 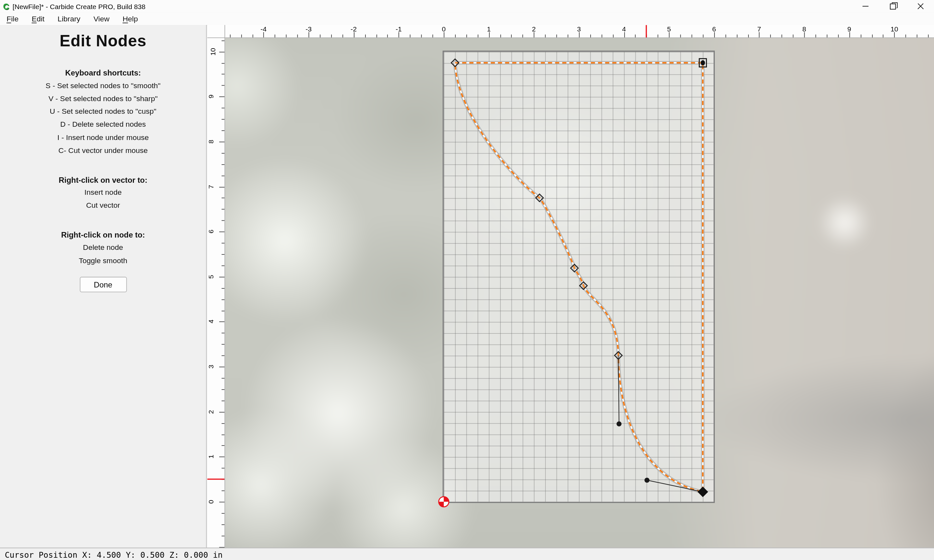 What do you see at coordinates (467, 19) in the screenshot?
I see `menu-bar: FileEditLibraryViewHelp` at bounding box center [467, 19].